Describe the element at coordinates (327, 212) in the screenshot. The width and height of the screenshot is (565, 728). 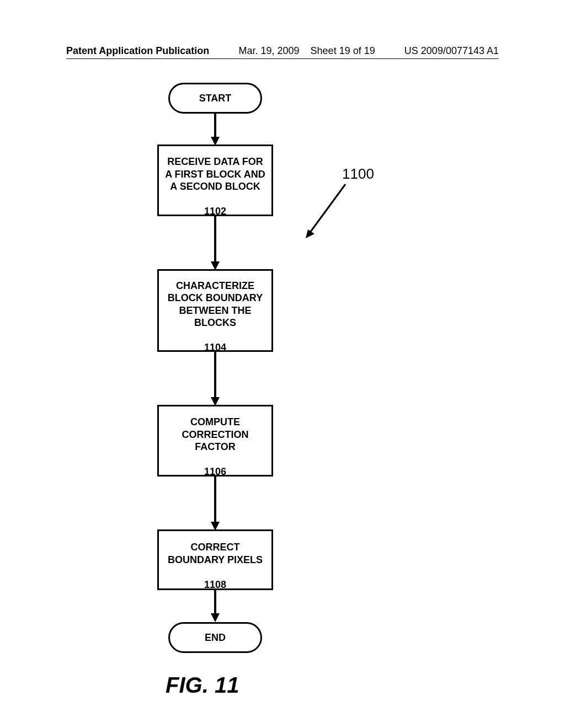
I see `leader-arrow-icon` at that location.